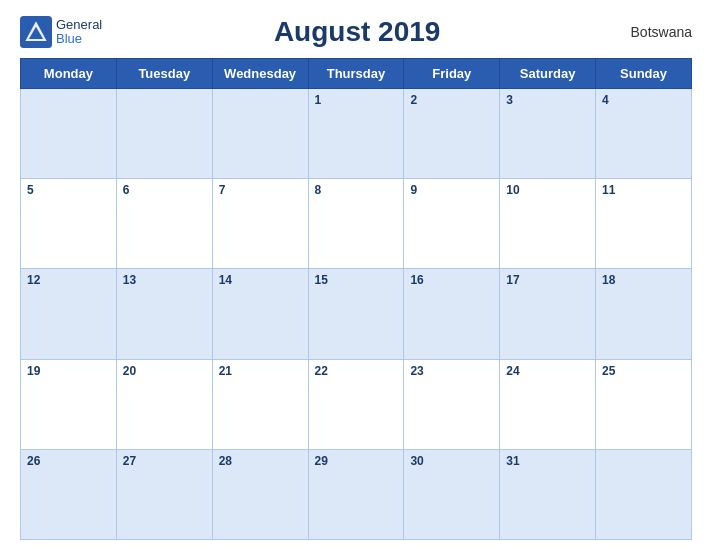  Describe the element at coordinates (164, 404) in the screenshot. I see `calendar-day-cell: 20` at that location.